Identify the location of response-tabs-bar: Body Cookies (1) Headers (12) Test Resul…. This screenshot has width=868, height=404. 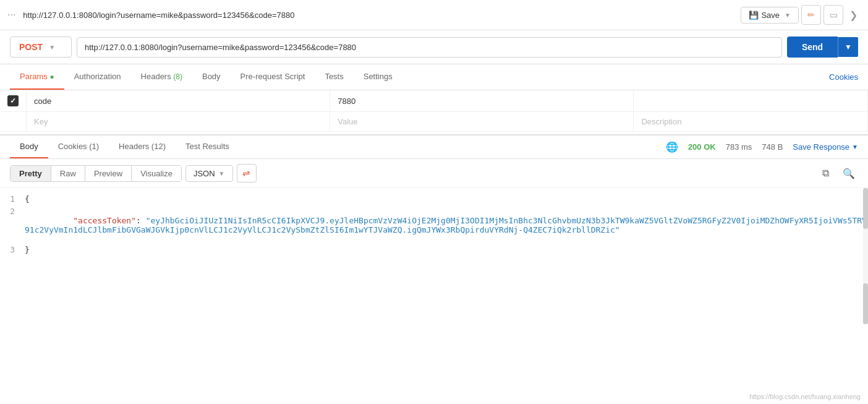
(434, 147).